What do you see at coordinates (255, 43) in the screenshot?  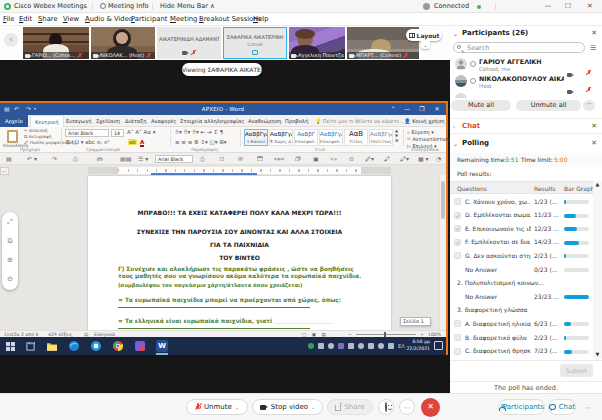 I see `active-speaker-tile: ΣΑΦΑΡΙΚΑ ΑΙΚΑΤΕΡΙΝΗ Cohost` at bounding box center [255, 43].